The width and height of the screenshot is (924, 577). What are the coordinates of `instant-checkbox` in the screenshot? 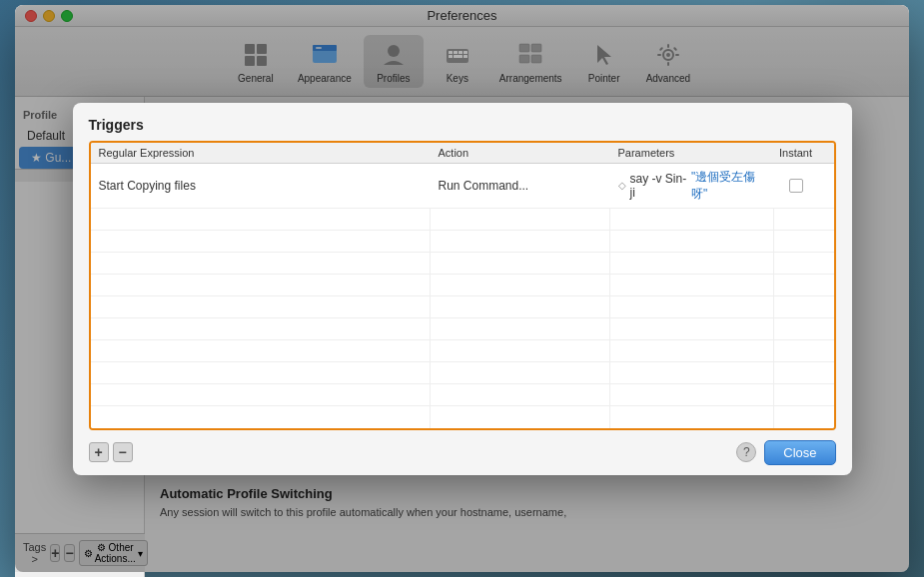 It's located at (796, 186).